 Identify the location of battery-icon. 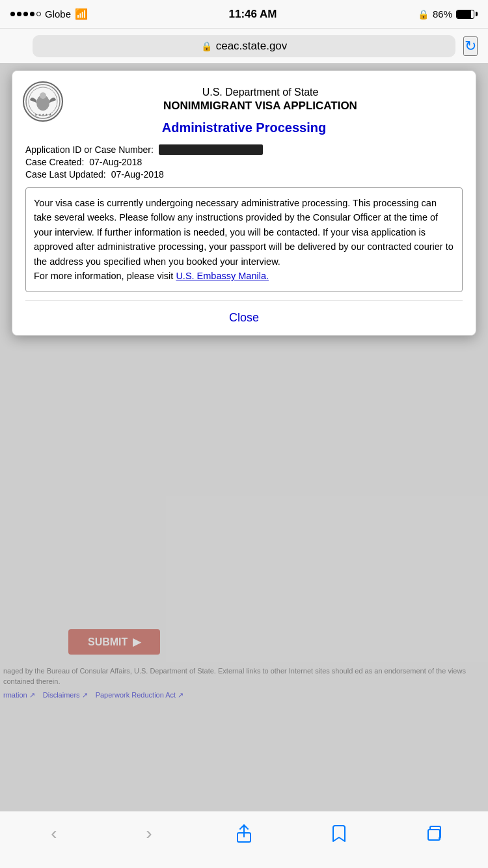
(467, 14).